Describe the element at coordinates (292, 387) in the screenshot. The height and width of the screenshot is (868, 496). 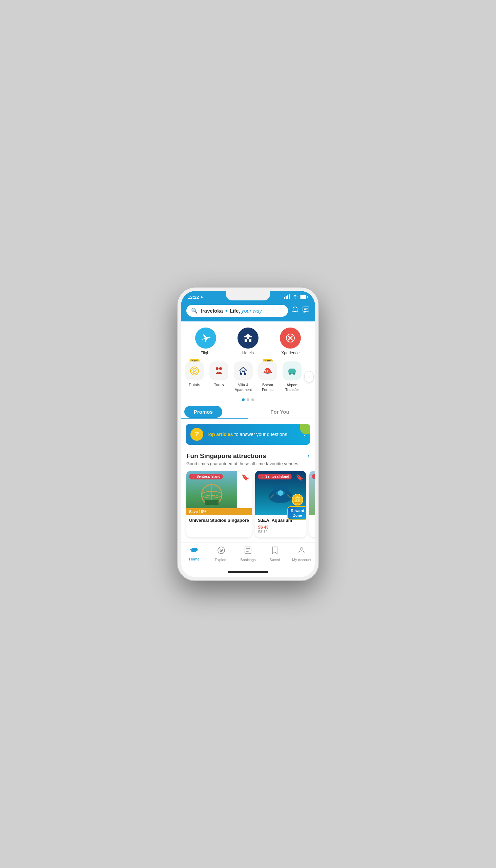
I see `airport-transfer-label: AirportTransfer` at that location.